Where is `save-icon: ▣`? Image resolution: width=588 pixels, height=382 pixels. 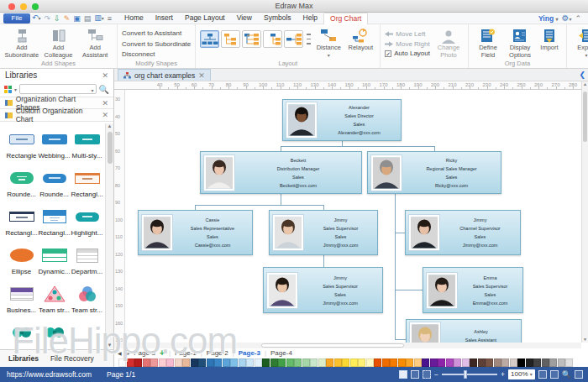
save-icon: ▣ is located at coordinates (77, 18).